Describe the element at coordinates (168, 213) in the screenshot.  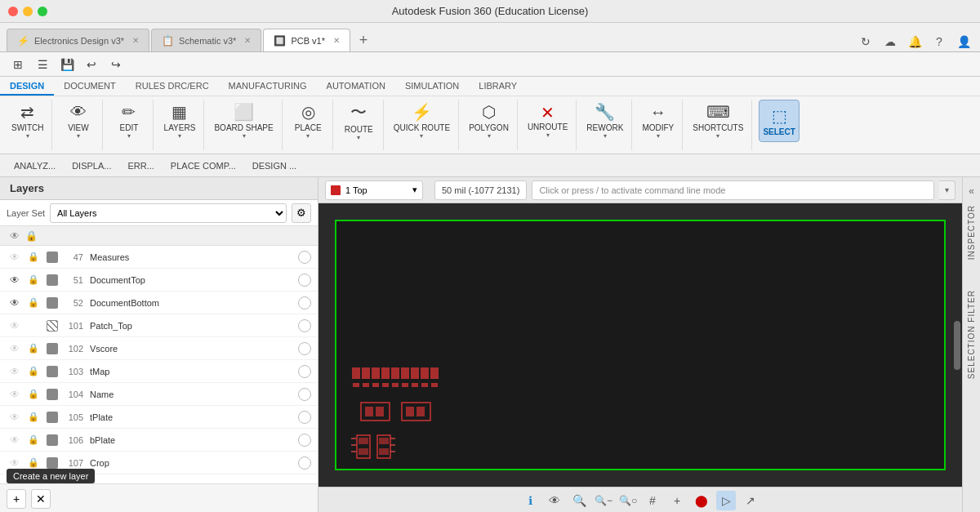
I see `layer-set-select: All Layers` at that location.